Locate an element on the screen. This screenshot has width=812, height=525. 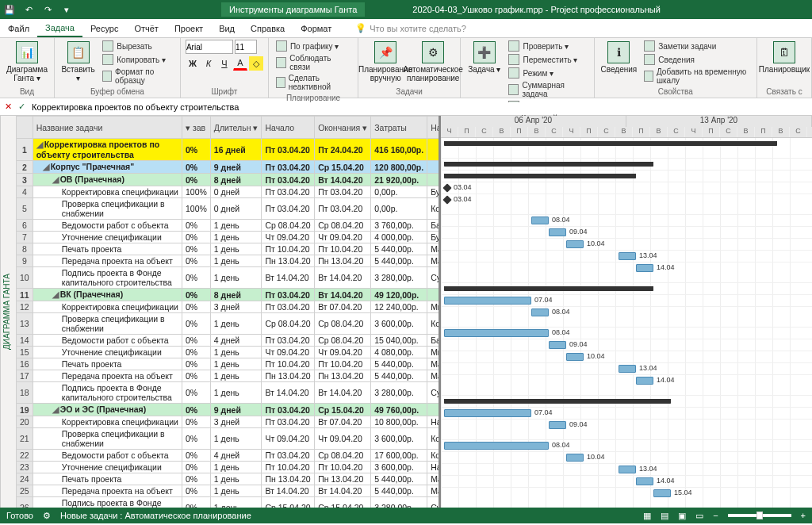
end-cell: Пт 10.04.20 is located at coordinates (343, 365).